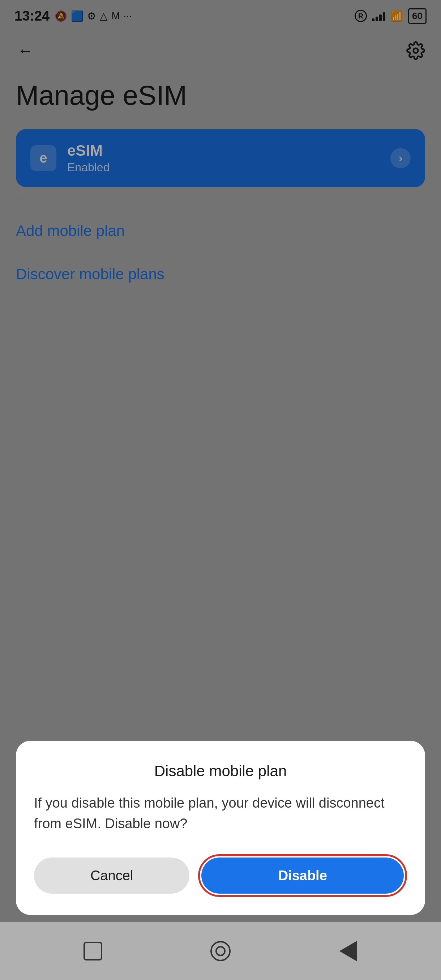  I want to click on nav-recents-button, so click(93, 951).